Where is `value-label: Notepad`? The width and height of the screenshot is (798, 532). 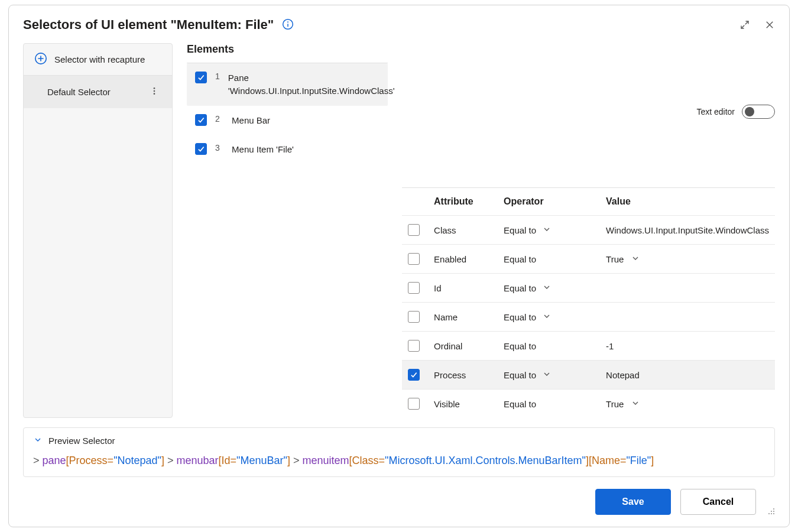
value-label: Notepad is located at coordinates (623, 375).